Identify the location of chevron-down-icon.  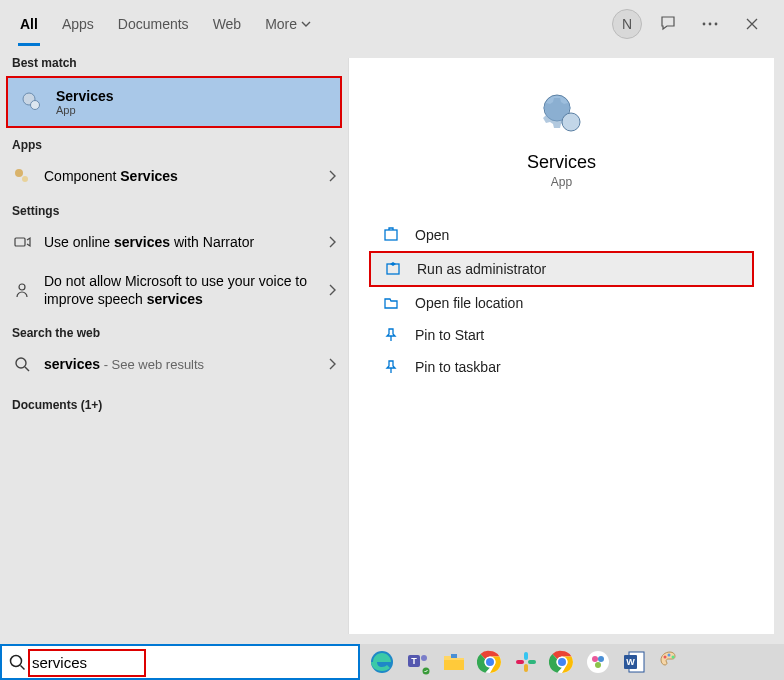
(306, 24).